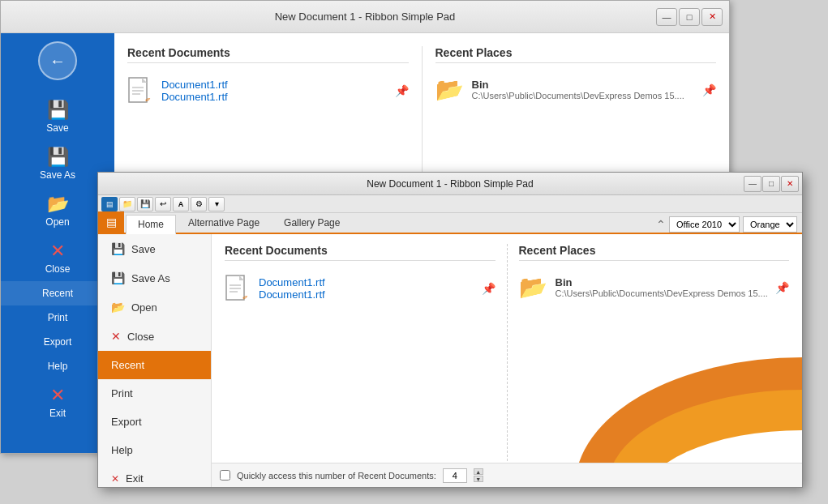 The width and height of the screenshot is (828, 504). I want to click on fg-folder-icon: 📂, so click(534, 287).